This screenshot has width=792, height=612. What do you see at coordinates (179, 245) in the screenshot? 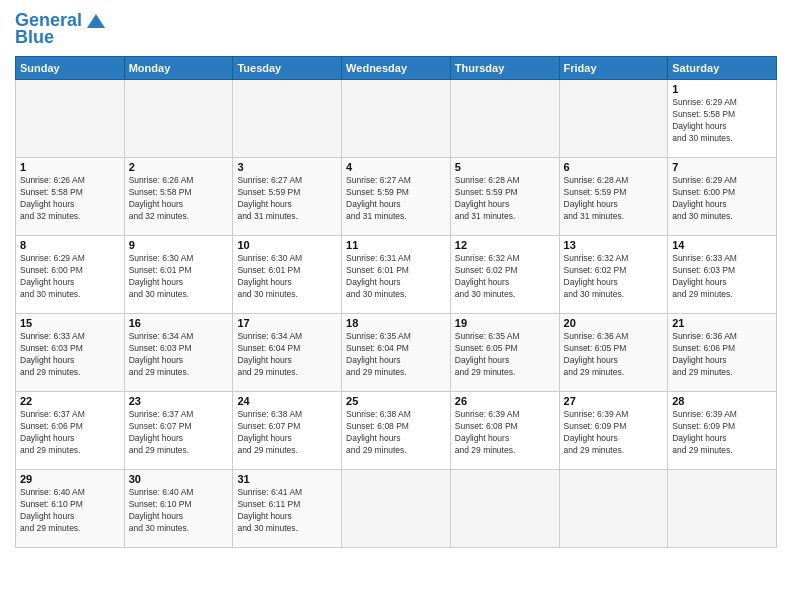
I see `day-number: 9` at bounding box center [179, 245].